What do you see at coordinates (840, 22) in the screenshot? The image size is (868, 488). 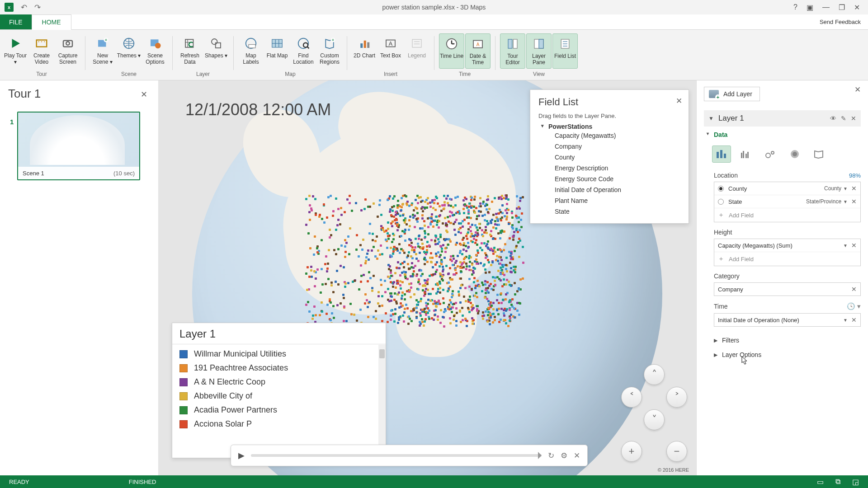 I see `send-feedback-link: Send Feedback` at bounding box center [840, 22].